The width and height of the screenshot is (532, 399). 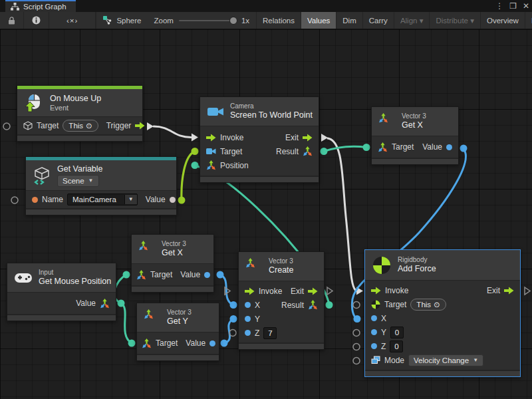 What do you see at coordinates (89, 126) in the screenshot?
I see `object-picker-icon: ⊙` at bounding box center [89, 126].